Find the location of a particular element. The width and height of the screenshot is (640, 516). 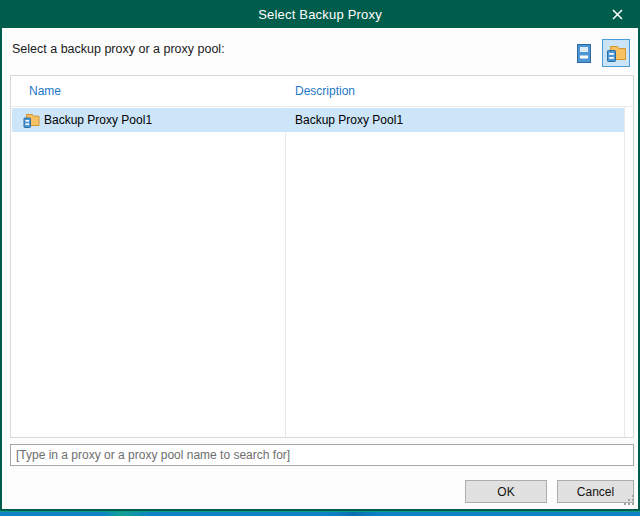

search-input is located at coordinates (322, 455).